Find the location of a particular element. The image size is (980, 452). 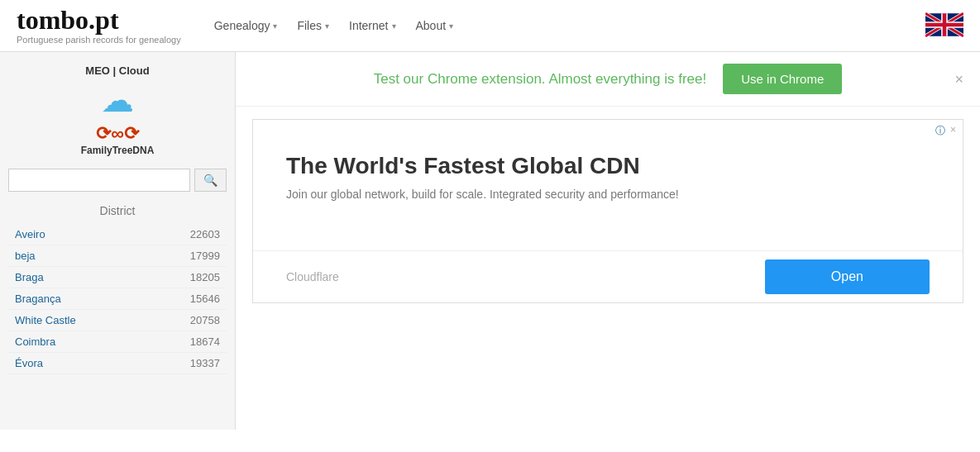

district-link-braga: Braga is located at coordinates (30, 278).